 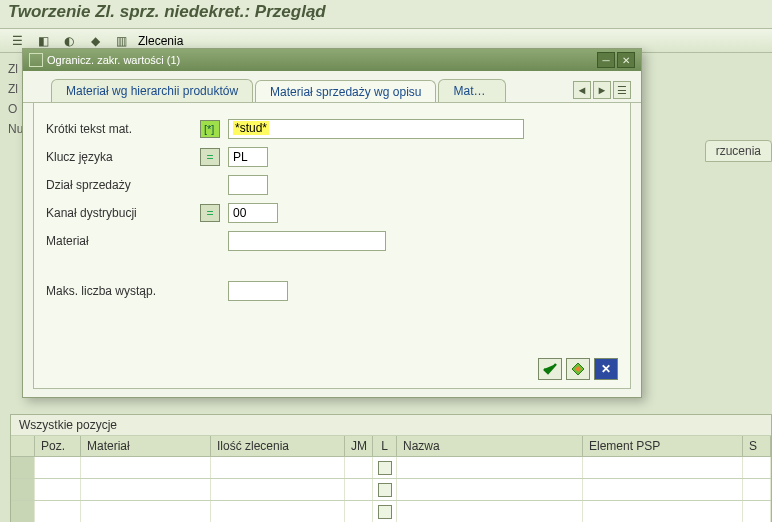 What do you see at coordinates (123, 241) in the screenshot?
I see `label-material: Materiał` at bounding box center [123, 241].